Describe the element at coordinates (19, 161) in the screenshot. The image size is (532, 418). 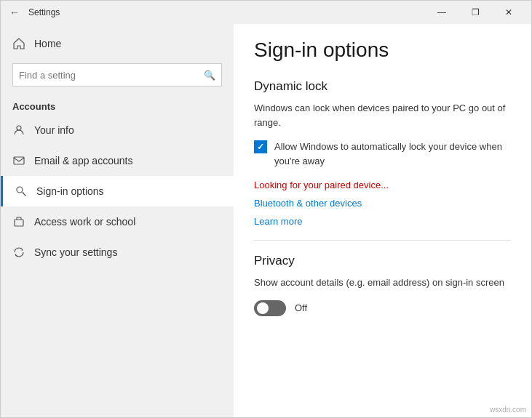
I see `email-icon` at that location.